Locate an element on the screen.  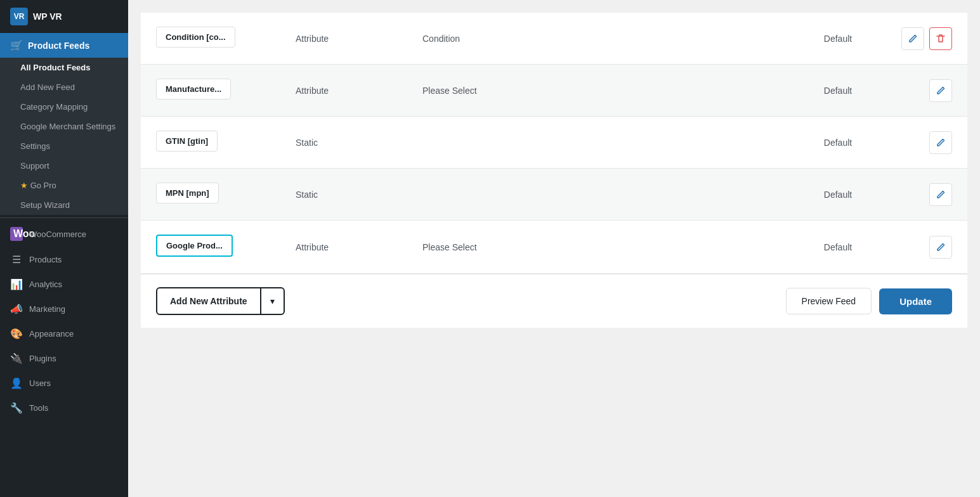
attr-name-cell: Condition [co... is located at coordinates (219, 38).